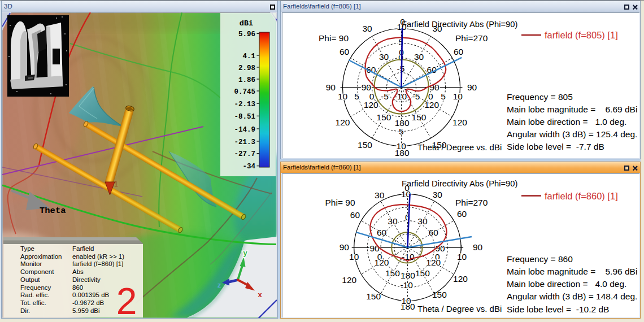  I want to click on svg-text: 1, so click(116, 184).